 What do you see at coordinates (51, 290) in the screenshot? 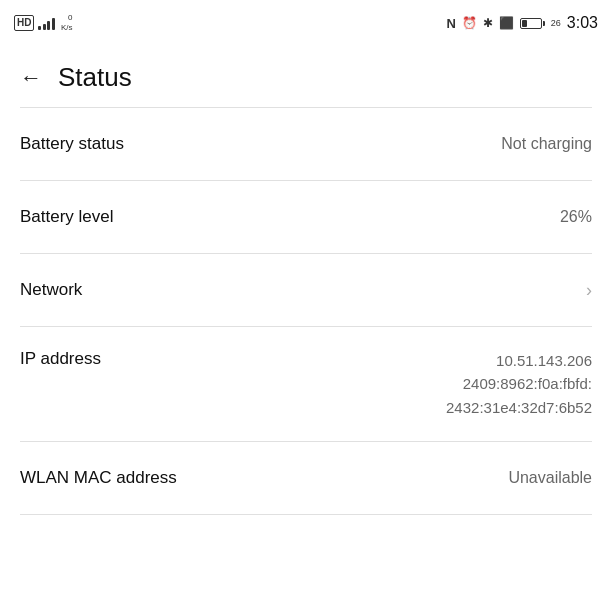
I see `network-label: Network` at bounding box center [51, 290].